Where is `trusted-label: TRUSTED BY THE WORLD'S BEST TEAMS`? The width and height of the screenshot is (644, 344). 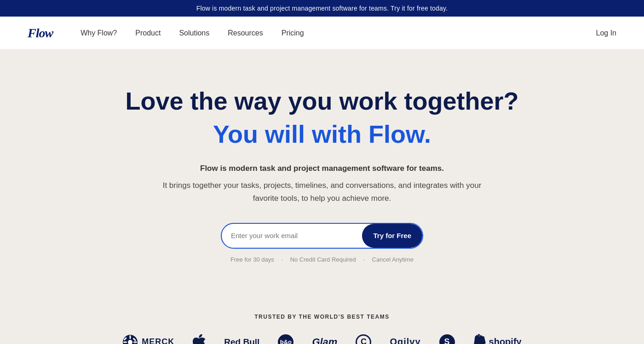 trusted-label: TRUSTED BY THE WORLD'S BEST TEAMS is located at coordinates (322, 317).